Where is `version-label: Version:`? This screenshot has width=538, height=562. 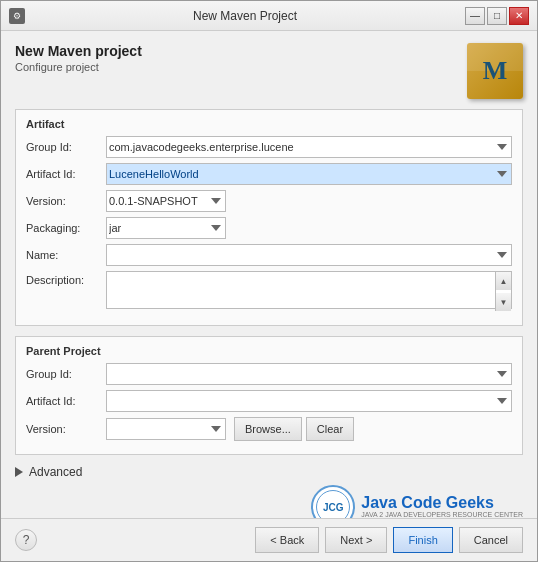 version-label: Version: is located at coordinates (66, 201).